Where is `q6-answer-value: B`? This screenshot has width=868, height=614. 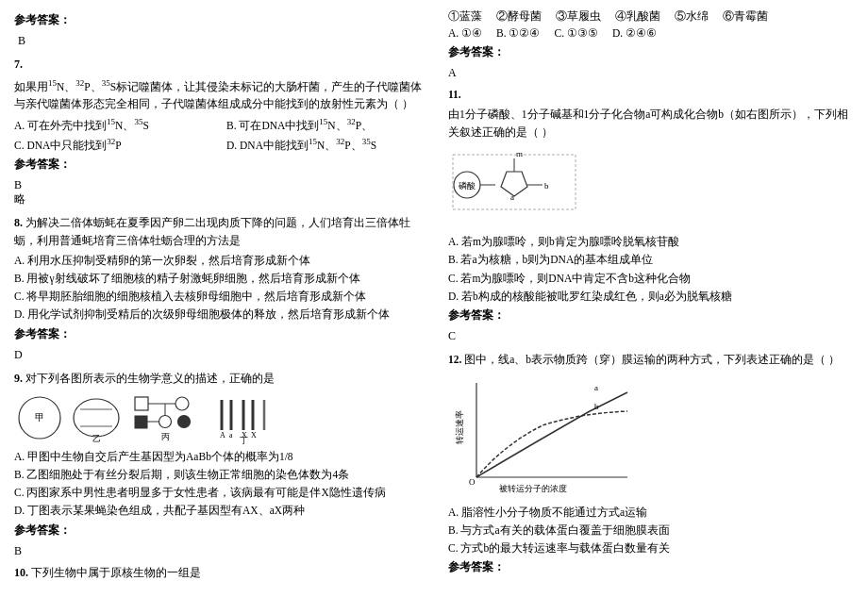 q6-answer-value: B is located at coordinates (22, 41).